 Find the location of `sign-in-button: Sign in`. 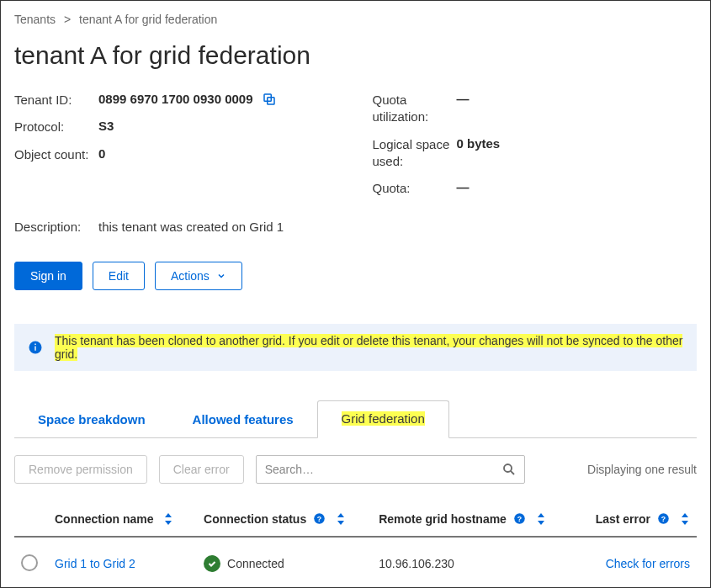

sign-in-button: Sign in is located at coordinates (49, 276).